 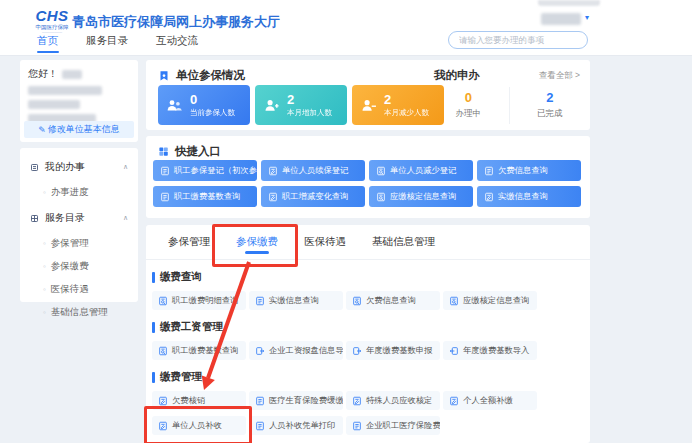 I want to click on user-name-blurred, so click(x=72, y=74).